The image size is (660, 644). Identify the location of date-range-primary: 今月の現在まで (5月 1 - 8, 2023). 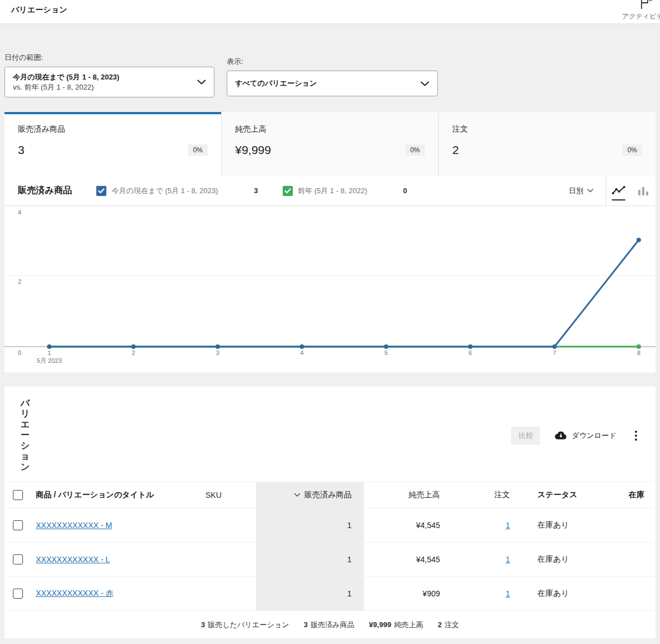
(103, 77).